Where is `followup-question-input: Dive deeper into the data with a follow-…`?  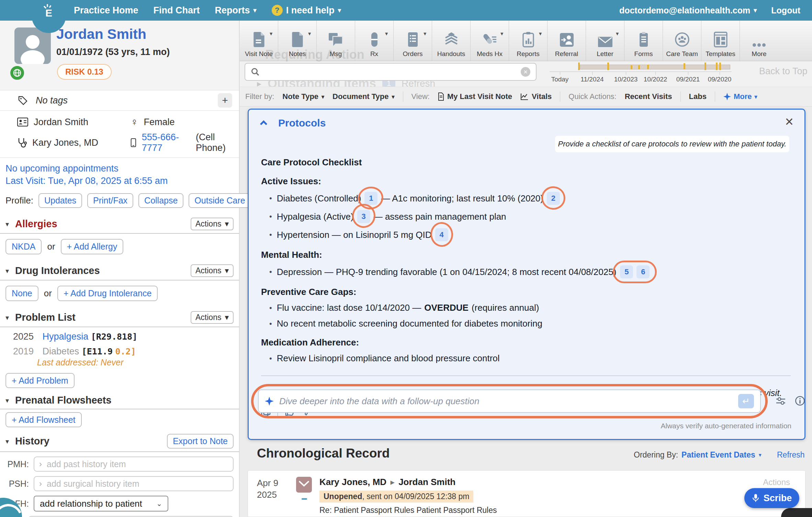
followup-question-input: Dive deeper into the data with a follow-… is located at coordinates (509, 401).